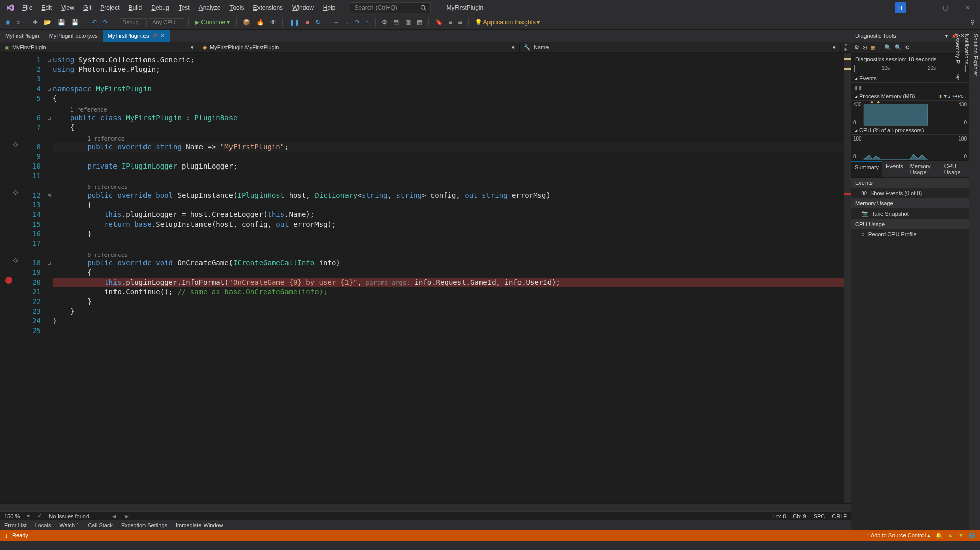  Describe the element at coordinates (69, 525) in the screenshot. I see `bottom-tab: Watch 1` at that location.